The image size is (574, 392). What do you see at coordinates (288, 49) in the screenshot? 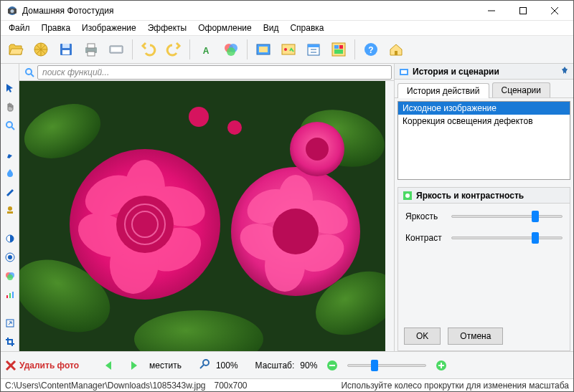
I see `toolbar-card` at bounding box center [288, 49].